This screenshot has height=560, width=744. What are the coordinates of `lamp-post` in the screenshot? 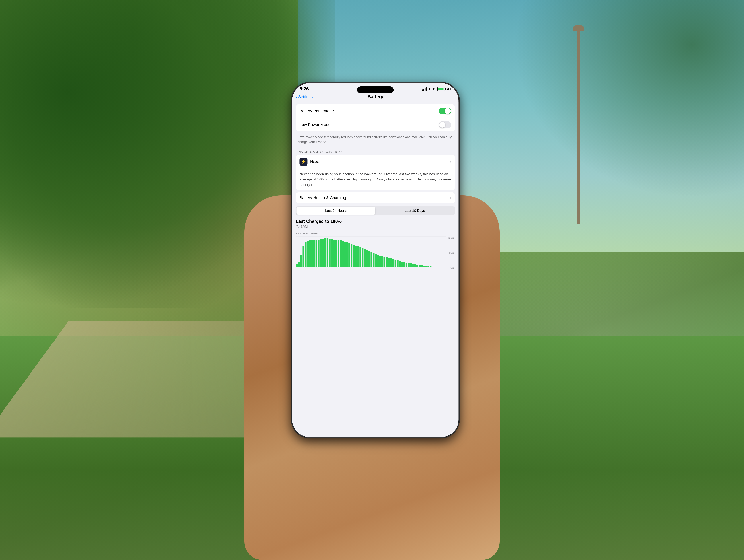 It's located at (579, 126).